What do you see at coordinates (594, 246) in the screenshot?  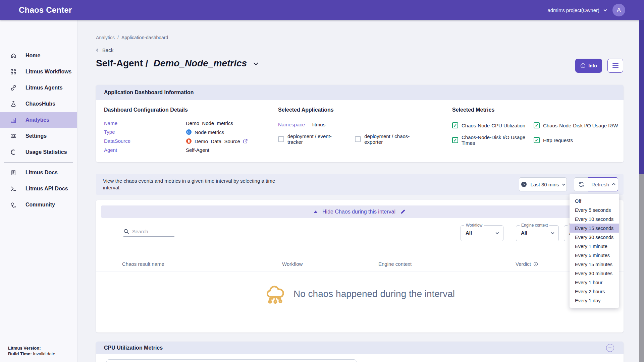 I see `menu-item-every-1-minute: Every 1 minute` at bounding box center [594, 246].